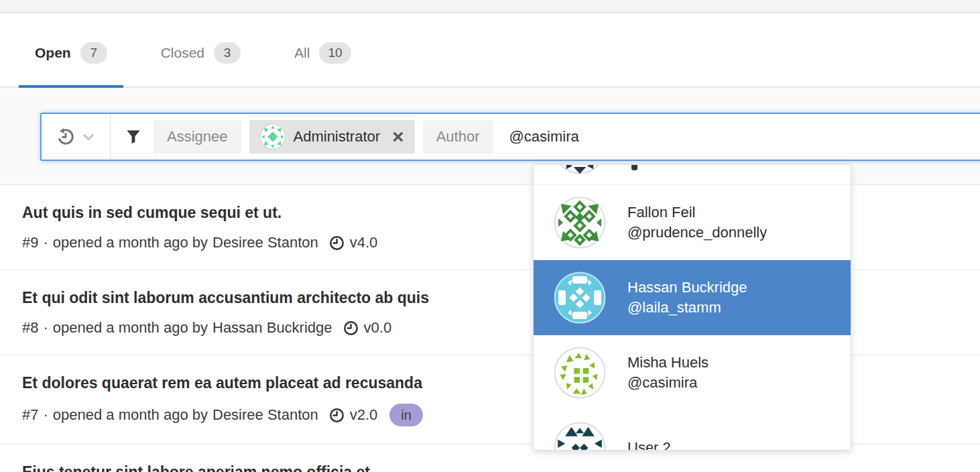 The image size is (980, 472). I want to click on suggestion-name: User 2, so click(649, 444).